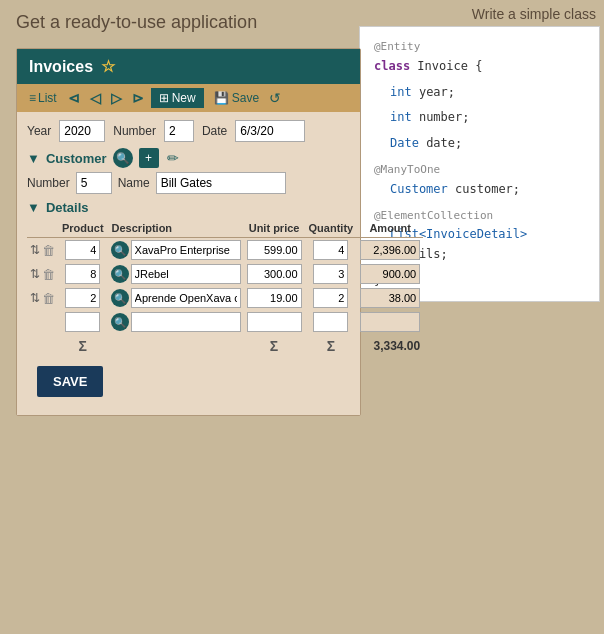  What do you see at coordinates (332, 228) in the screenshot?
I see `col-quantity: Quantity` at bounding box center [332, 228].